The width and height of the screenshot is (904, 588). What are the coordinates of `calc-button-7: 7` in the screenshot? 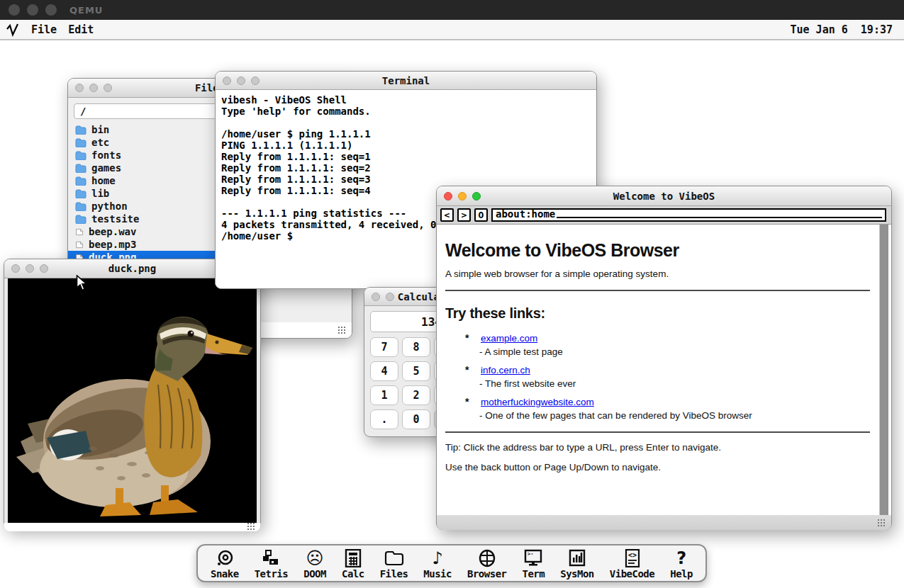 It's located at (384, 347).